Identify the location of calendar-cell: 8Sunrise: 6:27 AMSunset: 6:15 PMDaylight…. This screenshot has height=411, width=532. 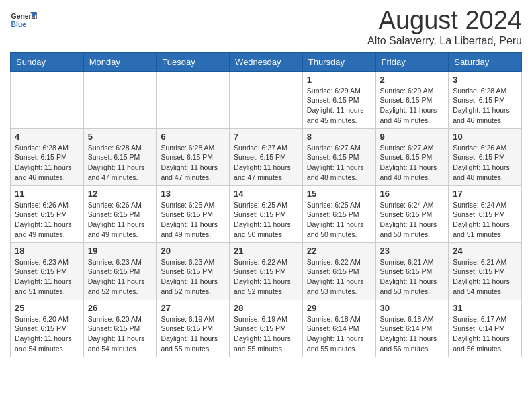
(339, 157).